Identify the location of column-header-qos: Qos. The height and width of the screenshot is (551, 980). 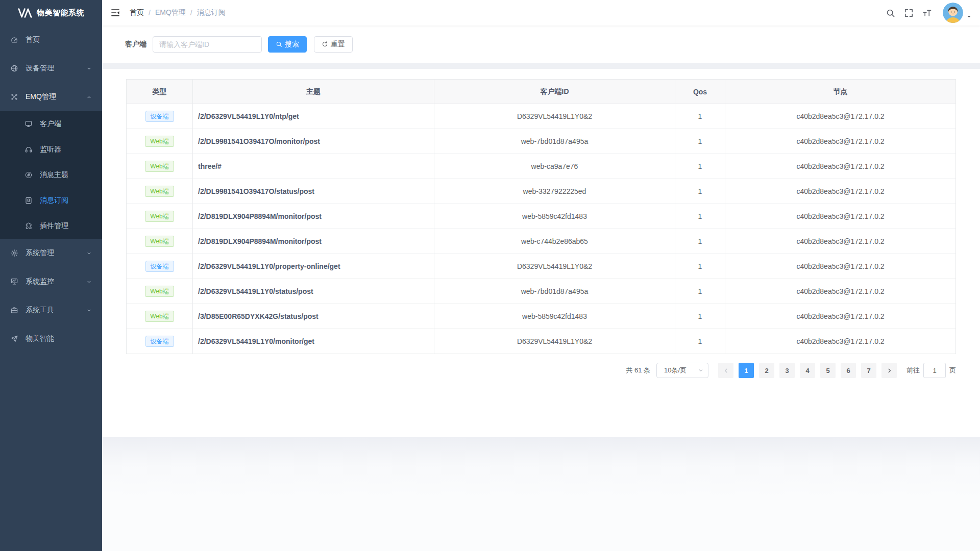
(700, 92).